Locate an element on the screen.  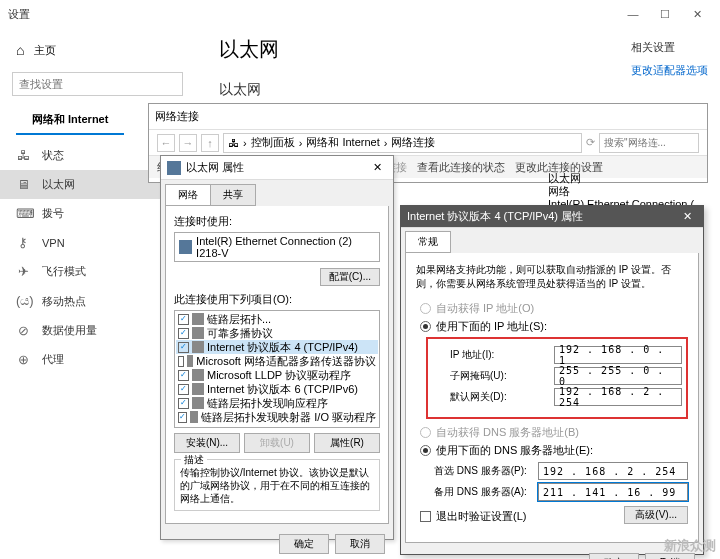
breadcrumb: 🖧 ›控制面板 ›网络和 Internet ›网络连接 is located at coordinates (402, 143).